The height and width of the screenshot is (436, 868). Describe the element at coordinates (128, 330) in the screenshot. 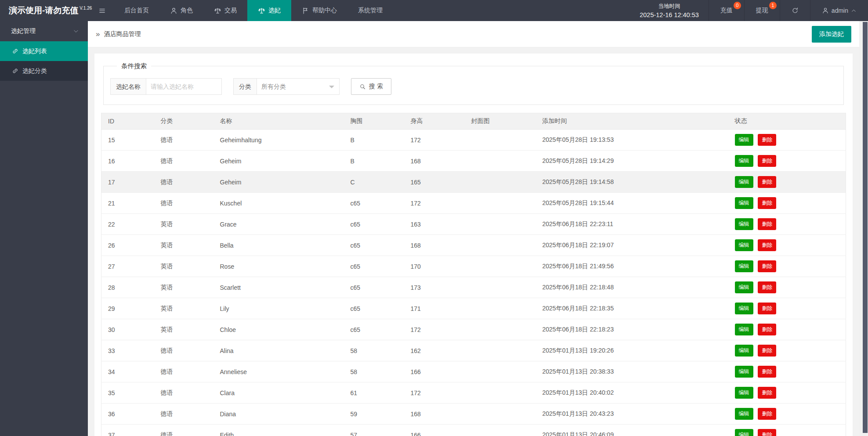

I see `cell-id: 30` at that location.